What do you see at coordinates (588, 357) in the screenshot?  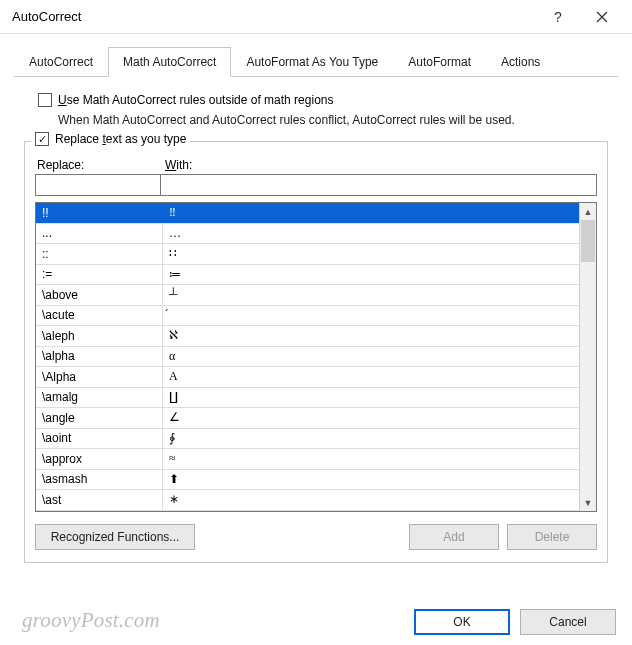 I see `scrollbar: ▲ ▼` at bounding box center [588, 357].